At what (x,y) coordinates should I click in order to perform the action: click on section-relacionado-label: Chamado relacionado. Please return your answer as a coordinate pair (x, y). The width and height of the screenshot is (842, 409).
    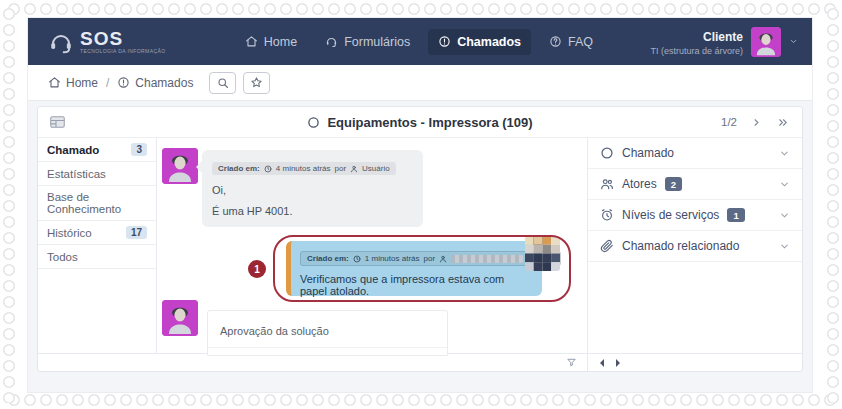
    Looking at the image, I should click on (680, 246).